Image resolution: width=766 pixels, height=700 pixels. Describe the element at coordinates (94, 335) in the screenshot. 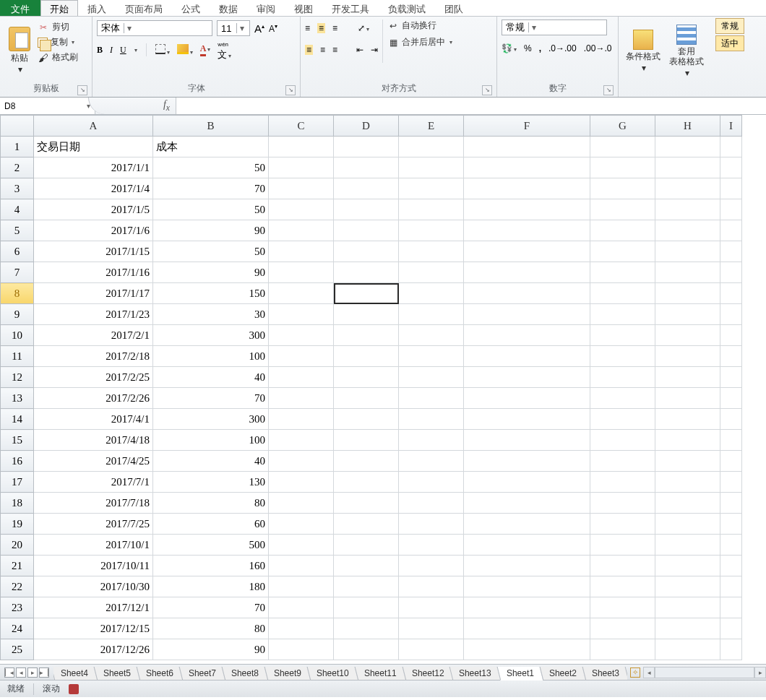

I see `cell-A10: 2017/2/1` at that location.